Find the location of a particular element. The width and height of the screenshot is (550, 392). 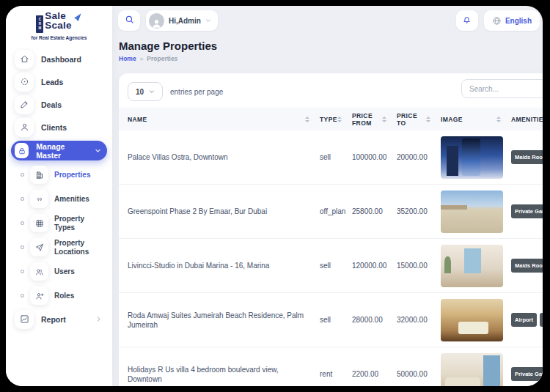

sidebar-item-manage-master: Manage Master is located at coordinates (59, 151).